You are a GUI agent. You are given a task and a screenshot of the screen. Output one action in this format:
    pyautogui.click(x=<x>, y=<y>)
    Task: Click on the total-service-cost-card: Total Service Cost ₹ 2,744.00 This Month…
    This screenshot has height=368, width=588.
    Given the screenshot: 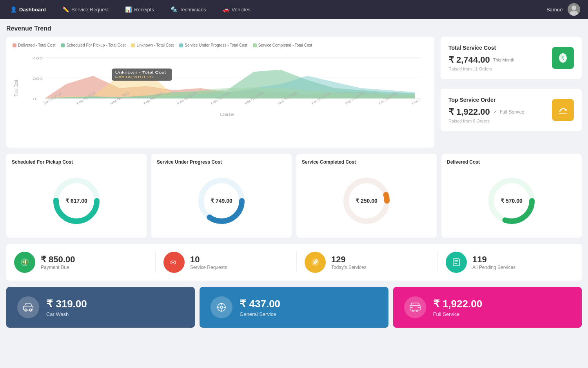 What is the action you would take?
    pyautogui.click(x=511, y=58)
    